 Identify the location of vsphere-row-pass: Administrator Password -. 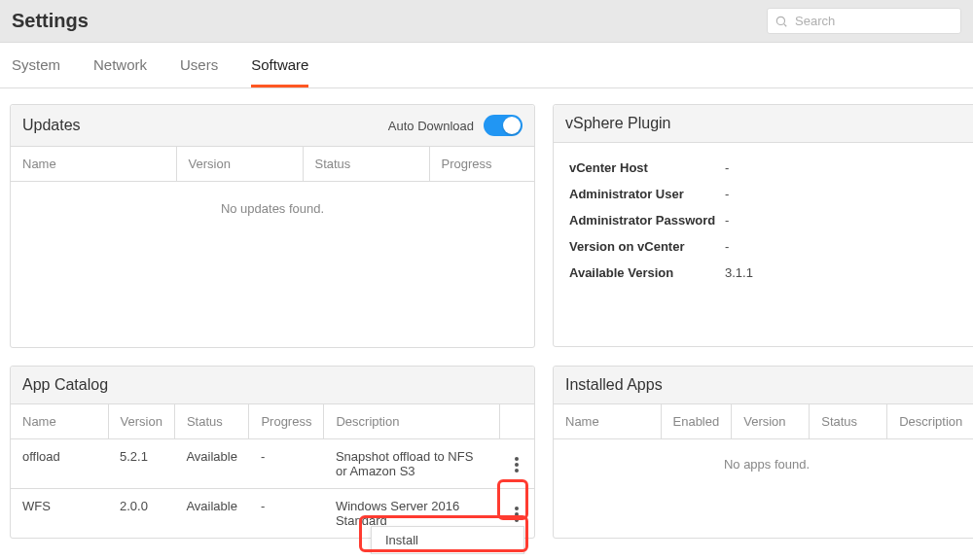
(767, 220).